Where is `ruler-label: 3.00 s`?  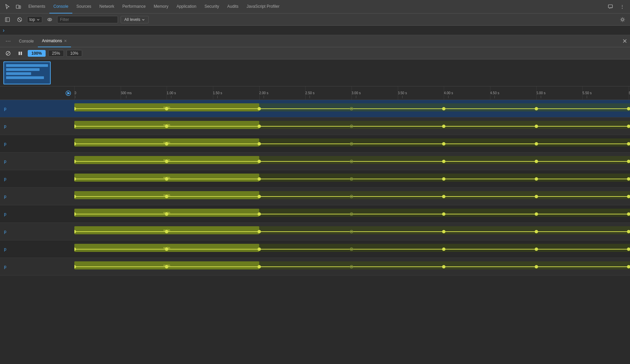 ruler-label: 3.00 s is located at coordinates (356, 93).